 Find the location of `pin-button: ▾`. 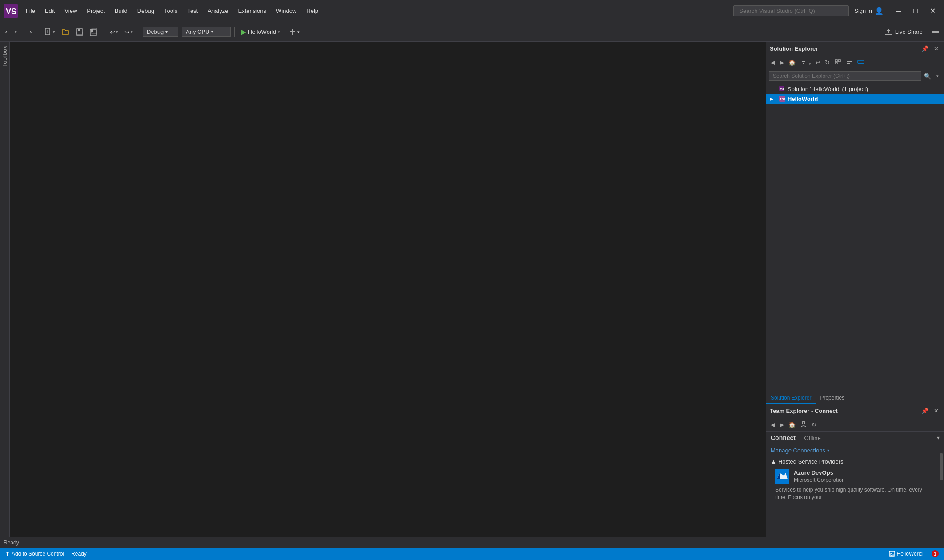

pin-button: ▾ is located at coordinates (294, 32).